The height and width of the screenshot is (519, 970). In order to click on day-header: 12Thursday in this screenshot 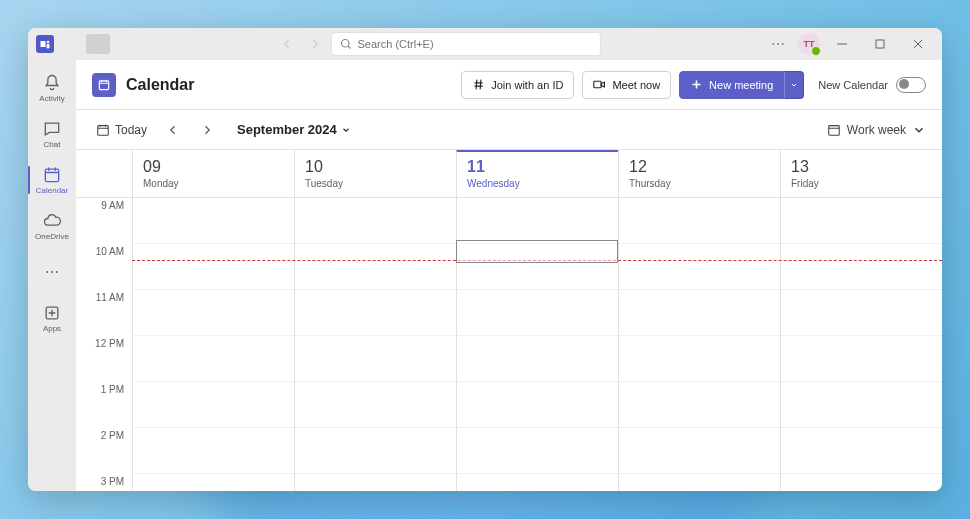, I will do `click(699, 174)`.